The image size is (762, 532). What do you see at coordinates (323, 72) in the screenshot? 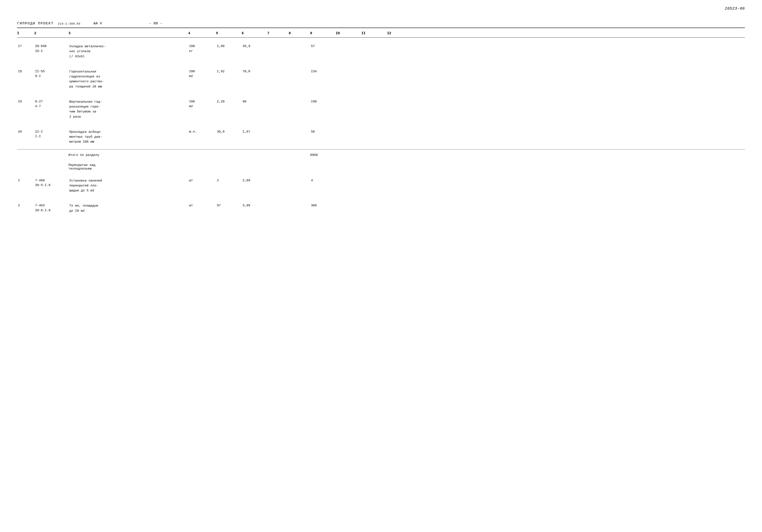
I see `cell-row-i8-col9: I34` at bounding box center [323, 72].